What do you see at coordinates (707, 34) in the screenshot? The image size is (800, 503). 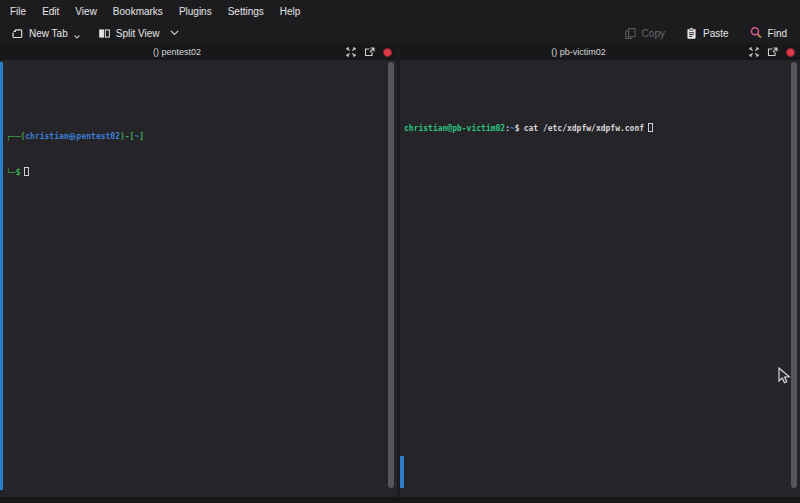 I see `paste-button: Paste` at bounding box center [707, 34].